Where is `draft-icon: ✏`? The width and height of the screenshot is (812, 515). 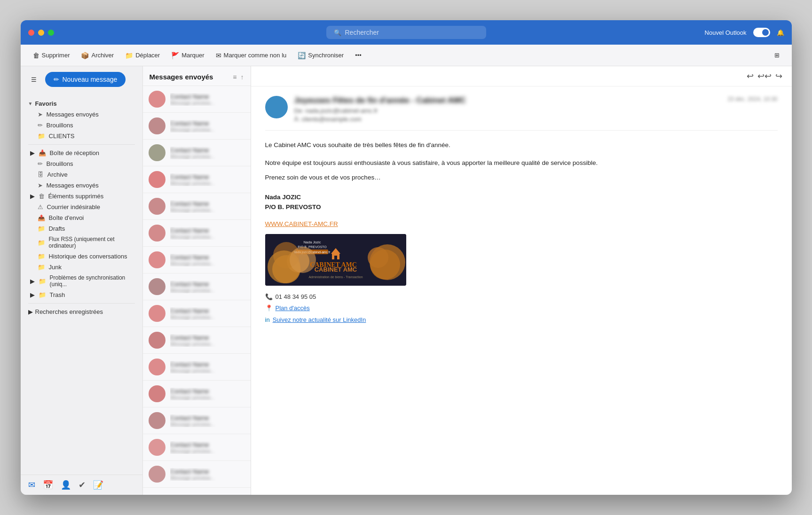
draft-icon: ✏ is located at coordinates (40, 164).